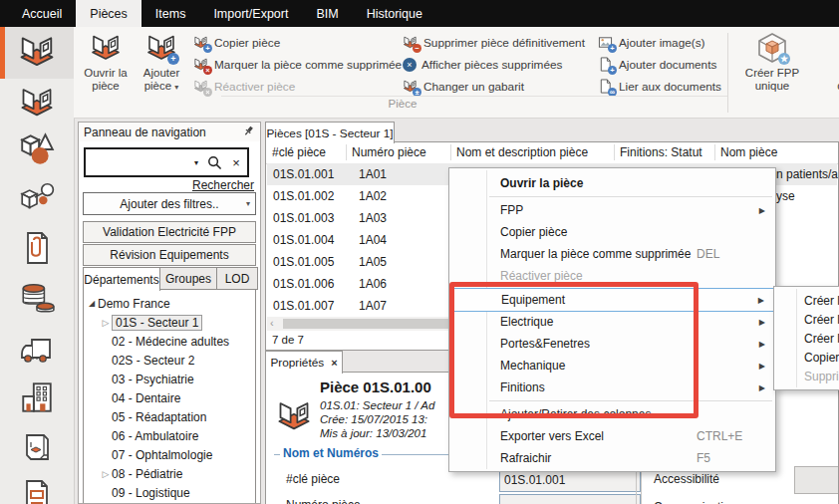 The height and width of the screenshot is (504, 839). What do you see at coordinates (612, 458) in the screenshot?
I see `menu-item-refresh: RafraichirF5` at bounding box center [612, 458].